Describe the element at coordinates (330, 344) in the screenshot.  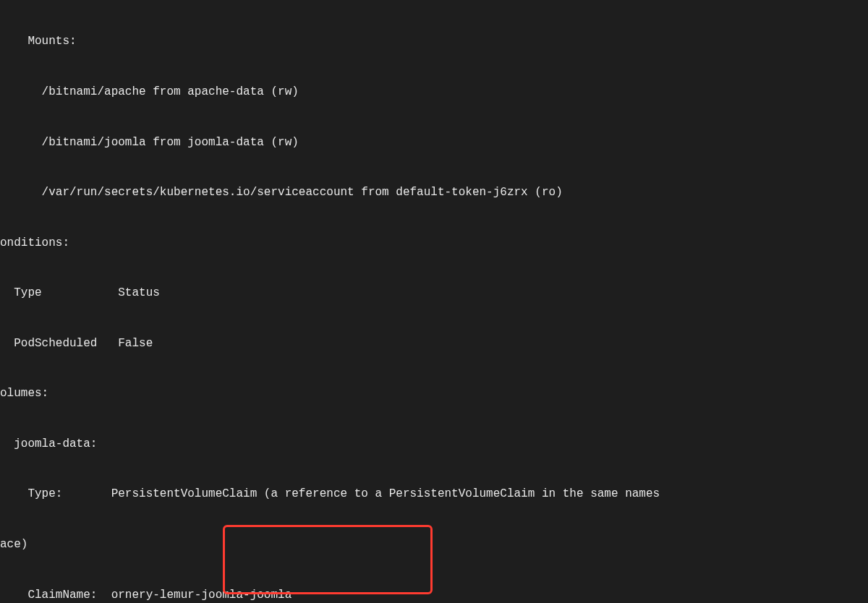
I see `terminal-line: PodScheduled False` at that location.